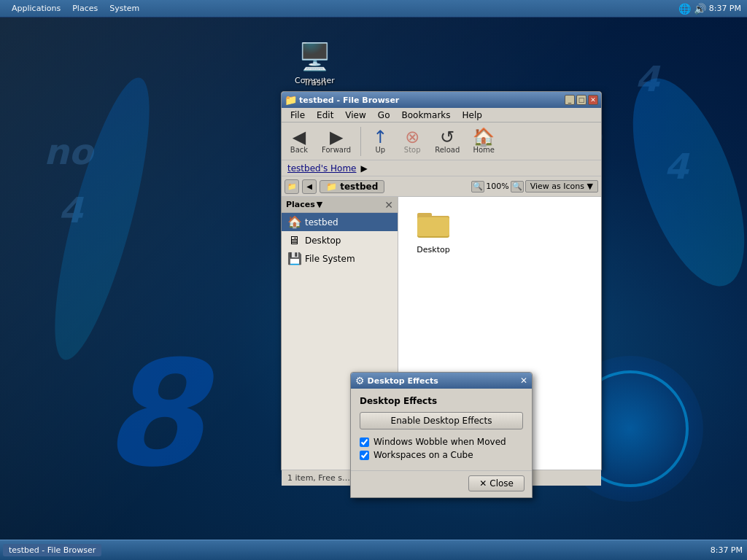 This screenshot has width=747, height=560. What do you see at coordinates (441, 115) in the screenshot?
I see `file-browser-menubar: File Edit View Go Bookmarks Help` at bounding box center [441, 115].